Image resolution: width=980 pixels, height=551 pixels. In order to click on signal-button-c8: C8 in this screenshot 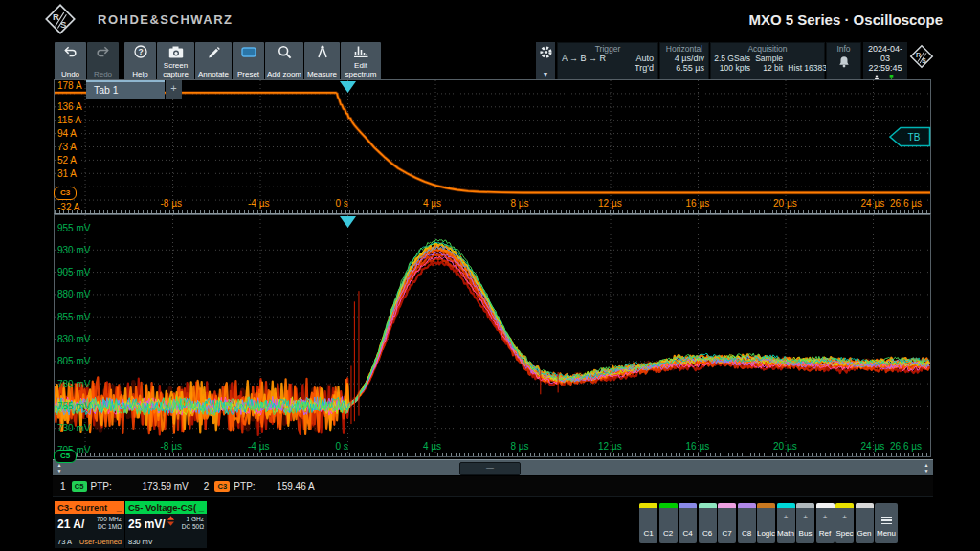, I will do `click(746, 523)`.